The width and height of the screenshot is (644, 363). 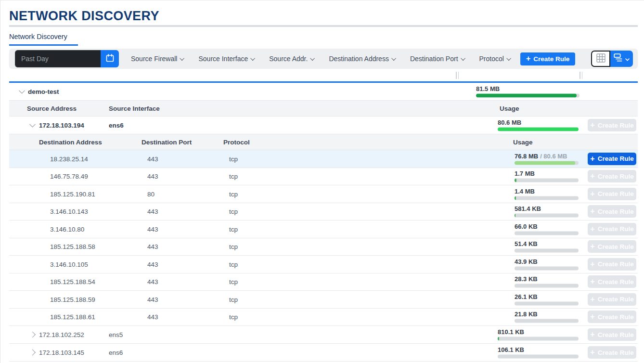 I want to click on group-row: demo-test 81.5 MB, so click(x=323, y=91).